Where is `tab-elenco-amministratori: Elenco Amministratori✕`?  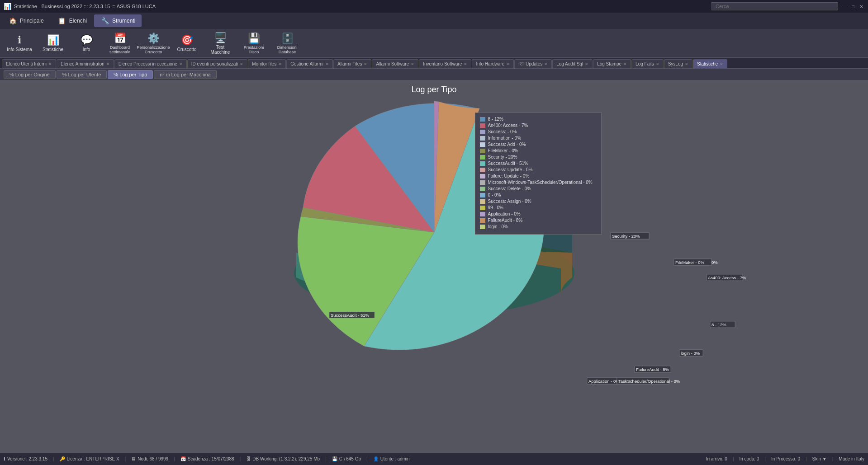 tab-elenco-amministratori: Elenco Amministratori✕ is located at coordinates (85, 64).